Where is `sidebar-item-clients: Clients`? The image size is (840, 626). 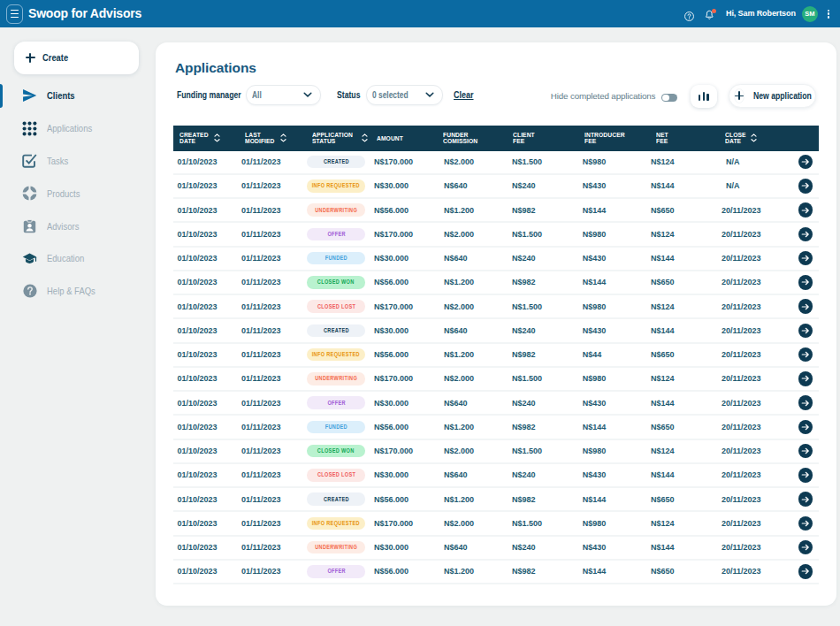 sidebar-item-clients: Clients is located at coordinates (78, 95).